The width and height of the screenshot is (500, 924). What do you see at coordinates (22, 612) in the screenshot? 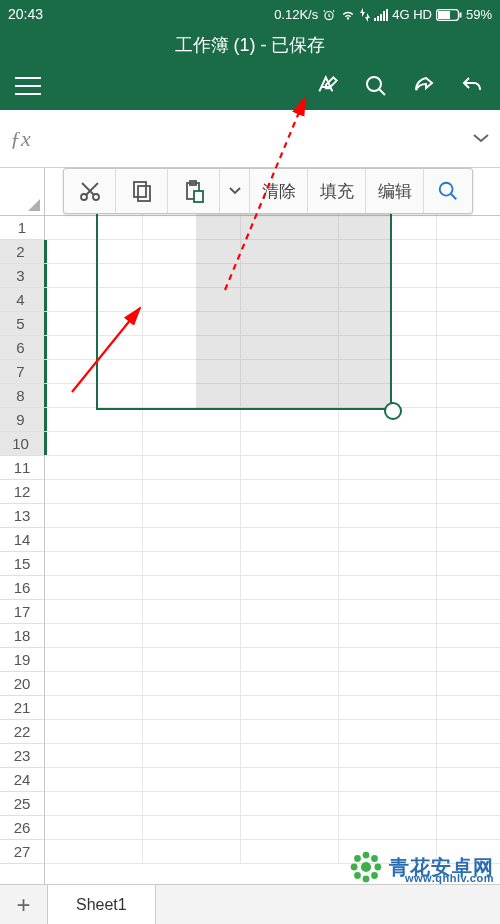
I see `row-header: 17` at bounding box center [22, 612].